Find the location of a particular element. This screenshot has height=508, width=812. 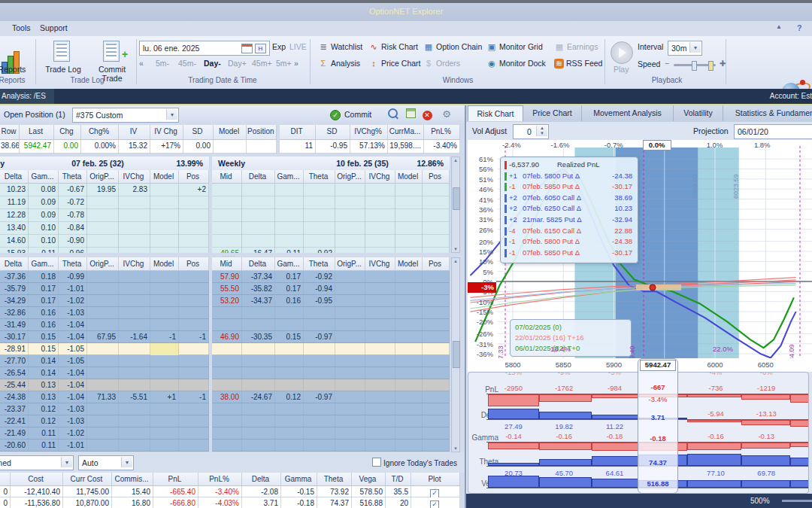

menu-tools: Tools is located at coordinates (21, 28).